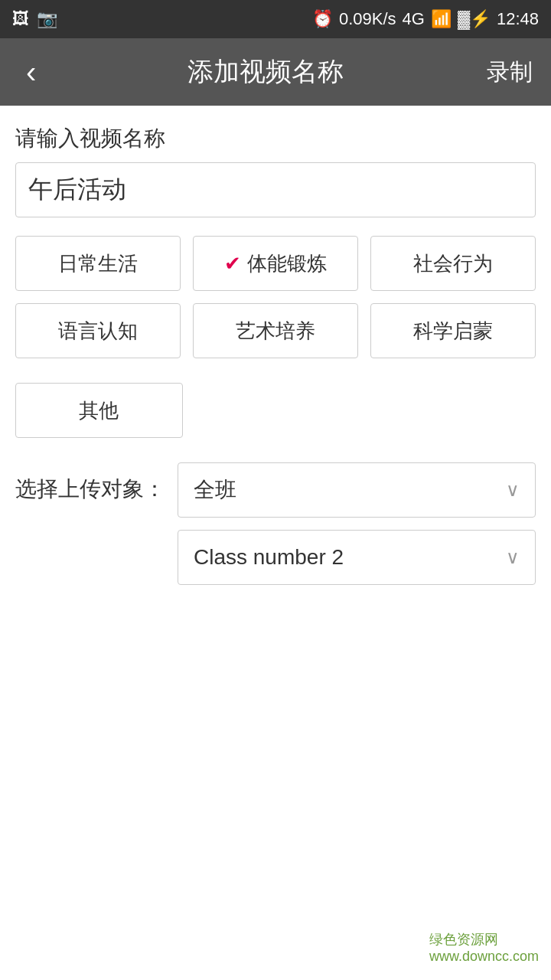  What do you see at coordinates (441, 19) in the screenshot?
I see `signal-icon: 📶` at bounding box center [441, 19].